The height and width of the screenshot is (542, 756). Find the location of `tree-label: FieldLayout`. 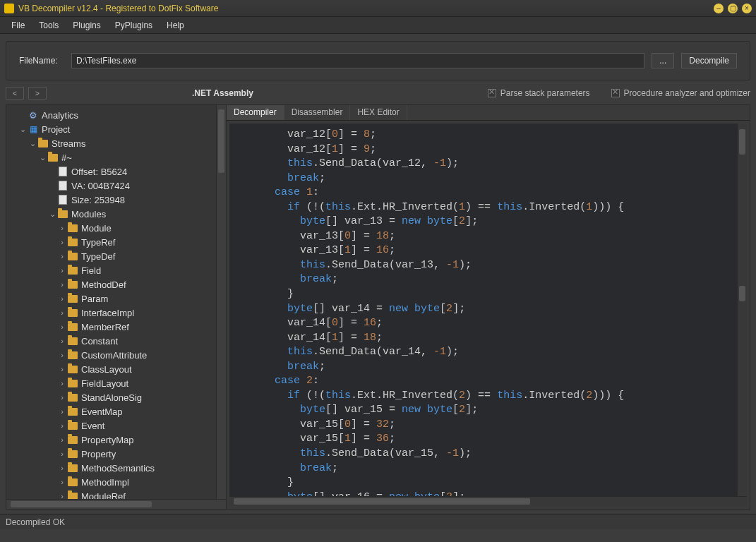

tree-label: FieldLayout is located at coordinates (104, 384).